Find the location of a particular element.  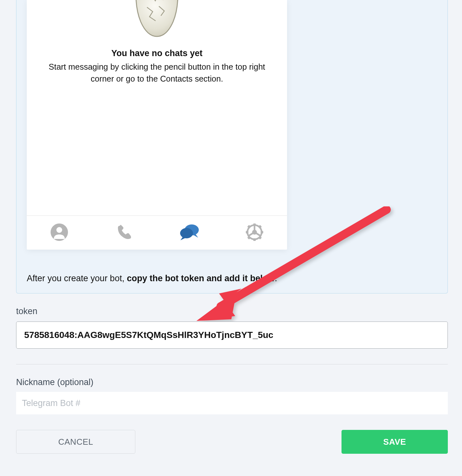

instruction-text: After you create your bot, copy the bot … is located at coordinates (152, 279).